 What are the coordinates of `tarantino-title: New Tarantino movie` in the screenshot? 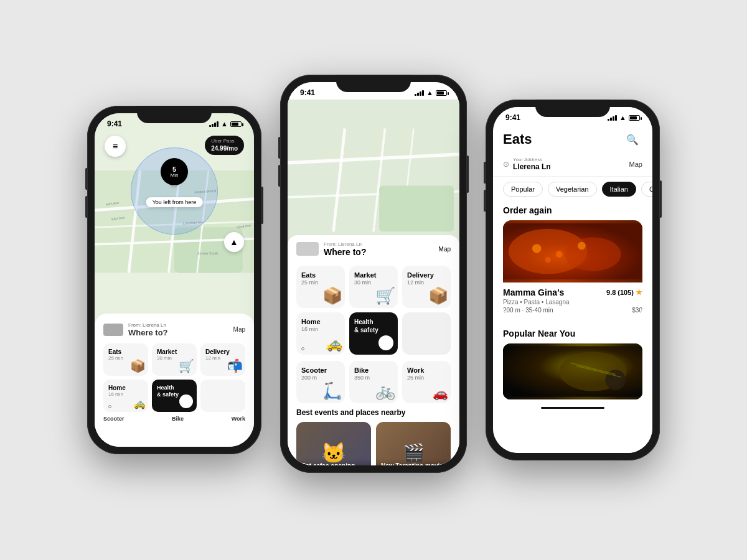 It's located at (413, 464).